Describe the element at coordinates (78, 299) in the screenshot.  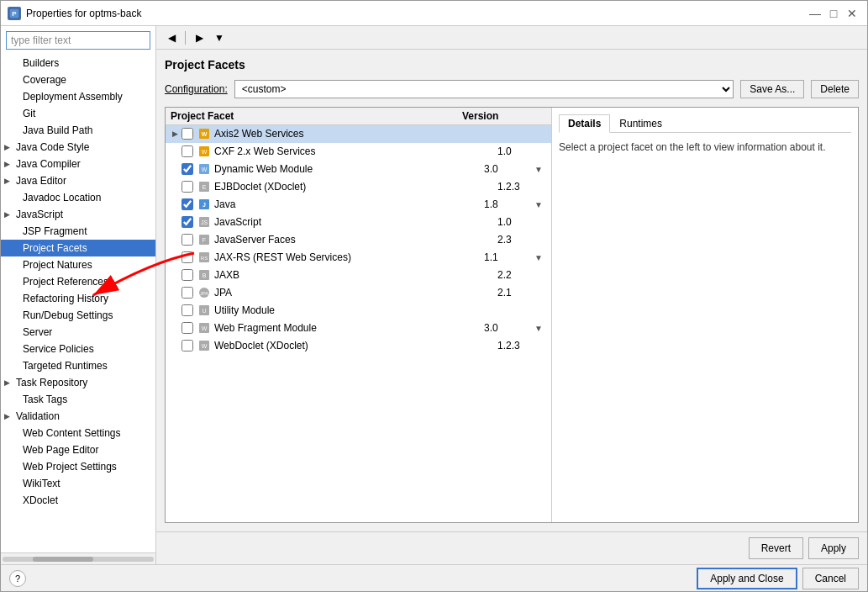
I see `sidebar-item-refactoring-history: Refactoring History` at that location.